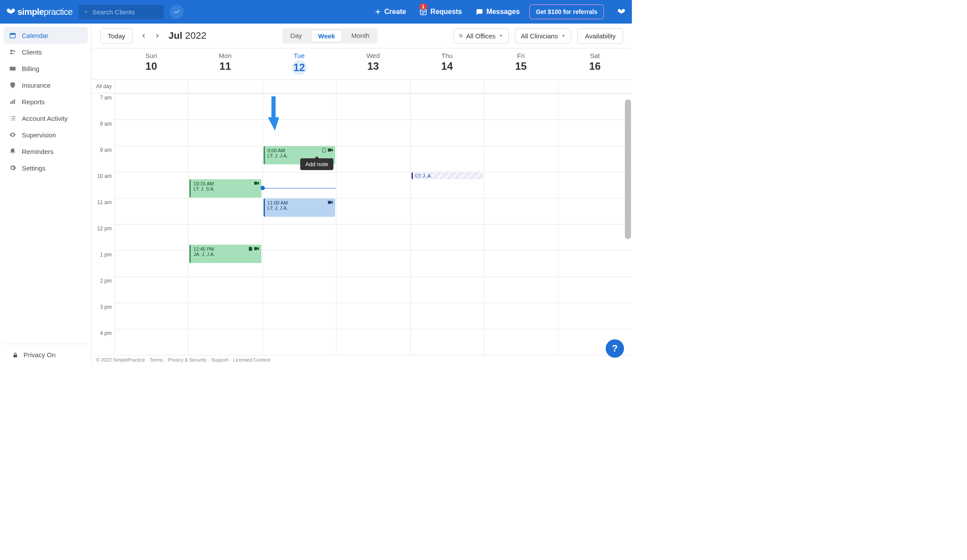 The height and width of the screenshot is (560, 967). I want to click on requests-button: 1 Requests, so click(441, 12).